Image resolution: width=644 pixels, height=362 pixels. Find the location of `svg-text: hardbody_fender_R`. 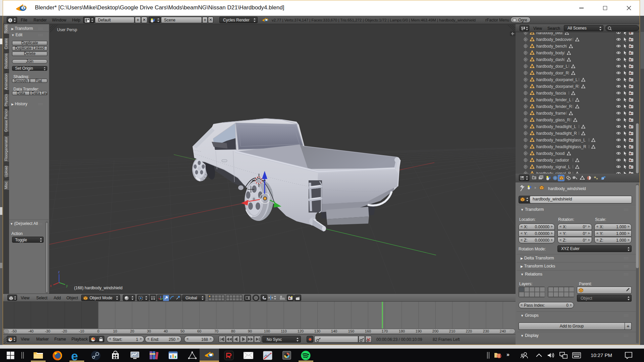

svg-text: hardbody_fender_R is located at coordinates (554, 107).